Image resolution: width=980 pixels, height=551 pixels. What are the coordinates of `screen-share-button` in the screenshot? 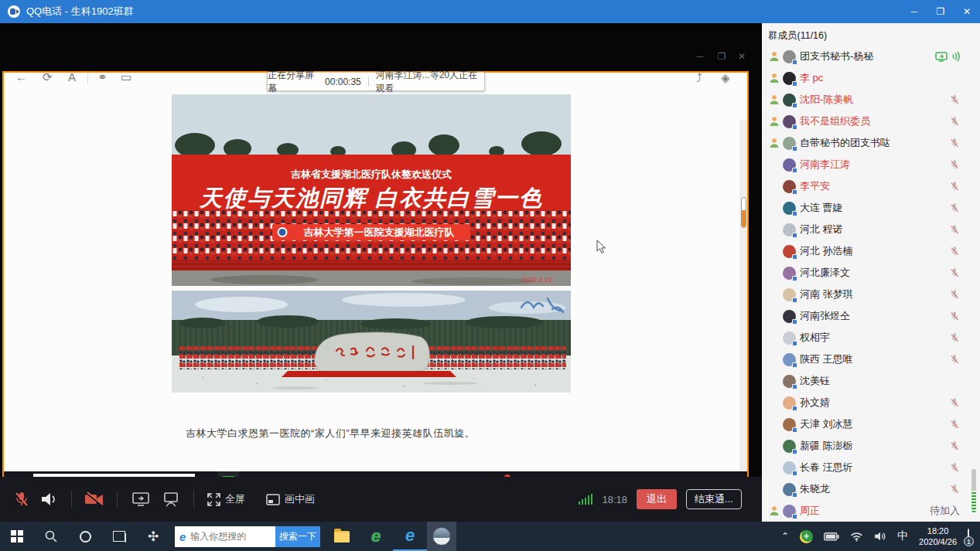 It's located at (141, 499).